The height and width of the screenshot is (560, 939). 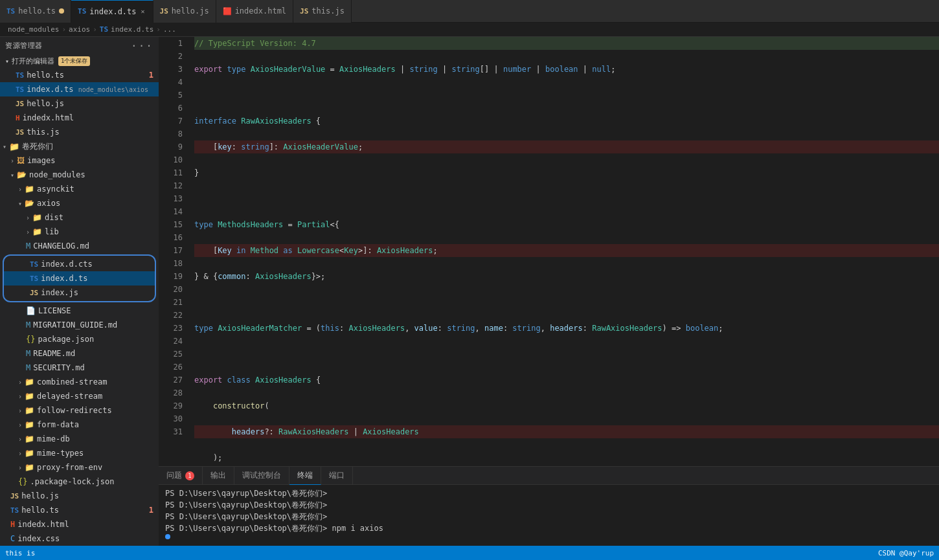 I want to click on terminal-tab-terminal: 终端, so click(x=306, y=476).